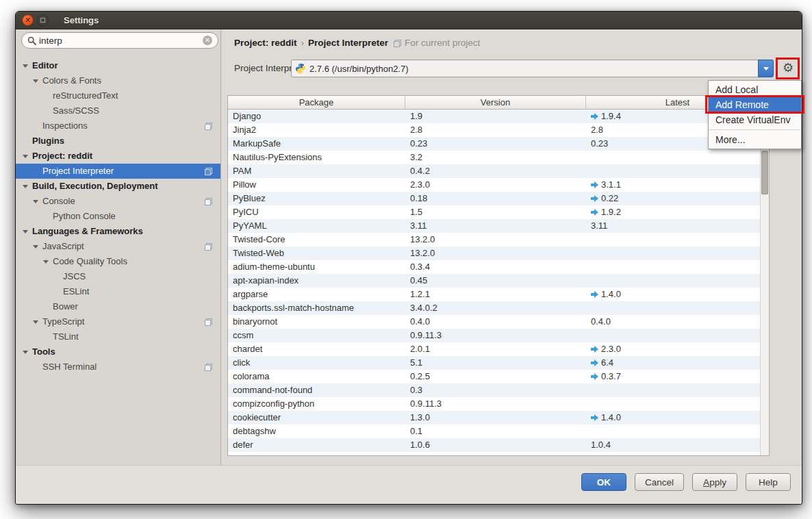  I want to click on package-latest: 2.3.0, so click(678, 349).